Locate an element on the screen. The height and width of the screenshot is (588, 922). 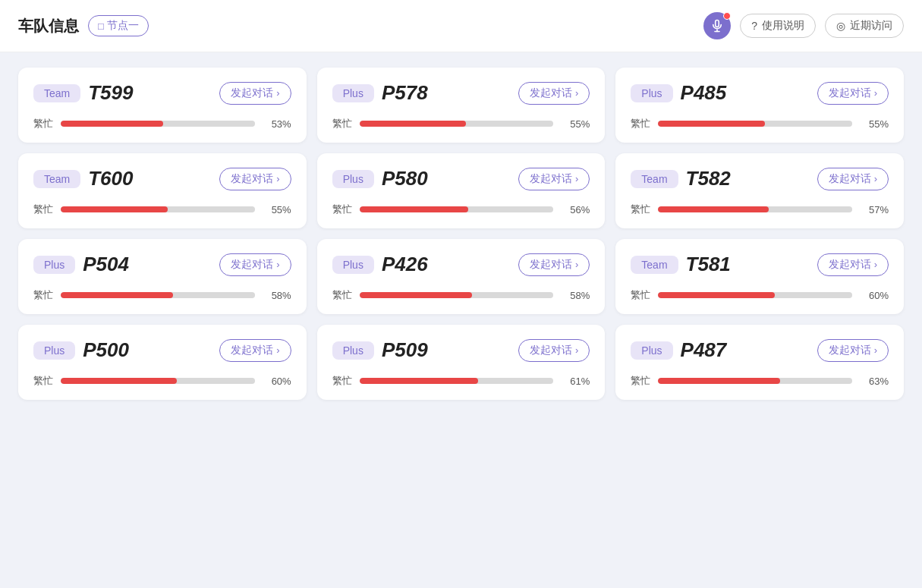
card-top: Plus P578 发起对话 › is located at coordinates (461, 93).